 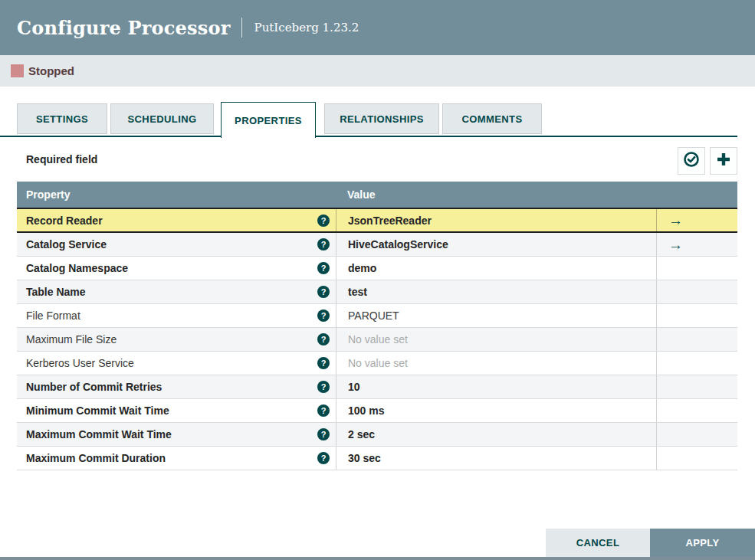 I want to click on property-value-cell: test, so click(x=496, y=292).